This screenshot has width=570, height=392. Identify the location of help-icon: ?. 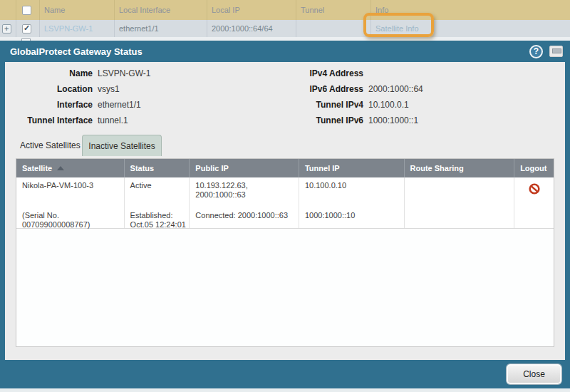
(536, 51).